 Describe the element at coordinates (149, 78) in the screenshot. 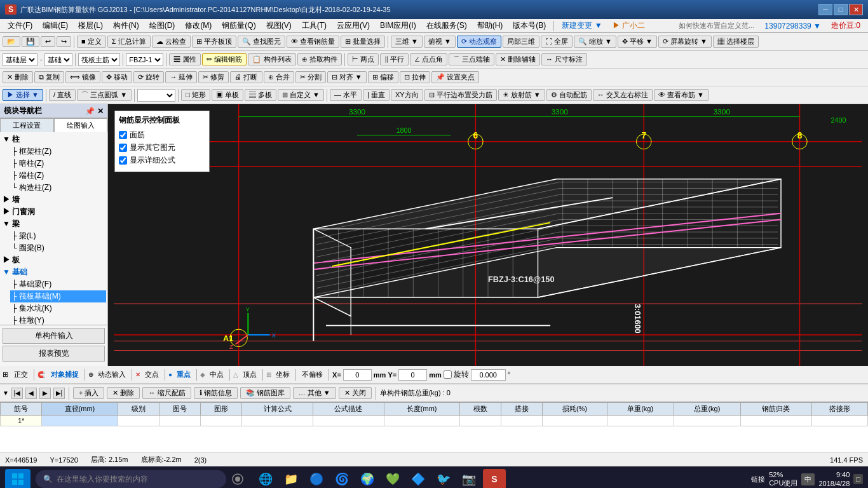

I see `tb-rotate: ⟳ 旋转` at that location.